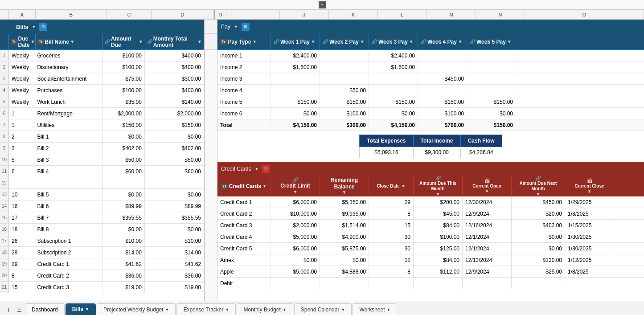 This screenshot has height=315, width=644. What do you see at coordinates (175, 102) in the screenshot?
I see `bills-cell-monthly-total: $140.00` at bounding box center [175, 102].